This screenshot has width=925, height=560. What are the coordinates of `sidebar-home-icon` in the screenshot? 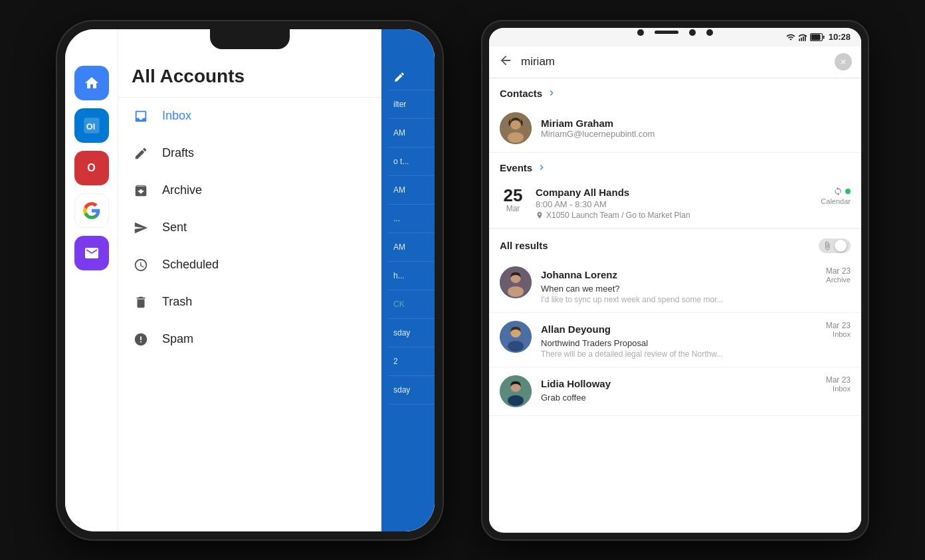 It's located at (92, 83).